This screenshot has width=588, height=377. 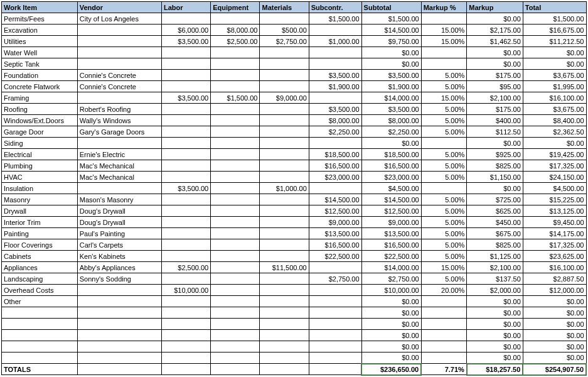 I want to click on cell-mark: $400.00, so click(x=494, y=121).